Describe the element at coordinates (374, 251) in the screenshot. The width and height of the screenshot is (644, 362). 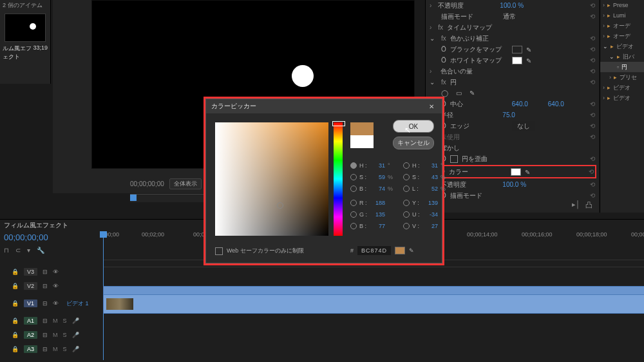
I see `hex-input: BC874D` at that location.